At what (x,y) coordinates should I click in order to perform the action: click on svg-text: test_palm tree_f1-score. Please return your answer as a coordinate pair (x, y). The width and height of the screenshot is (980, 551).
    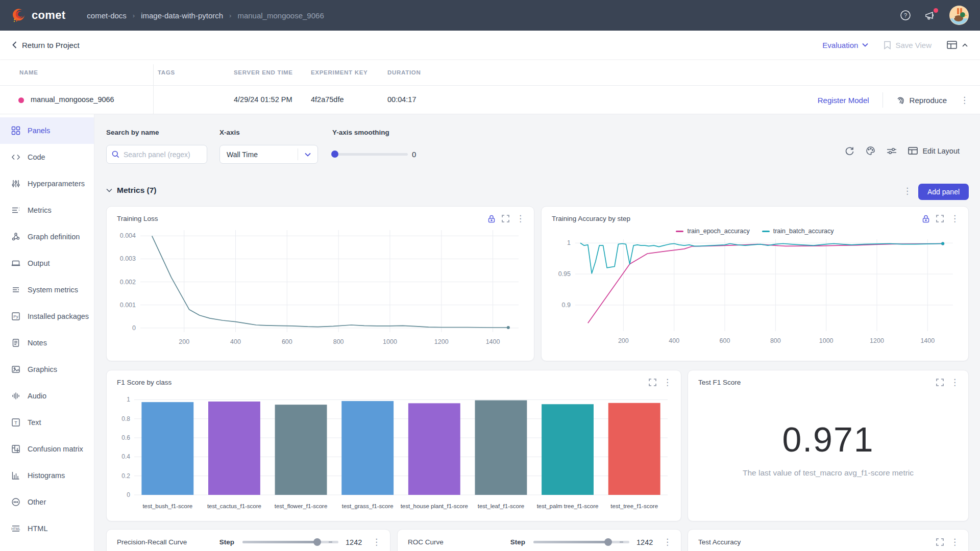
    Looking at the image, I should click on (568, 506).